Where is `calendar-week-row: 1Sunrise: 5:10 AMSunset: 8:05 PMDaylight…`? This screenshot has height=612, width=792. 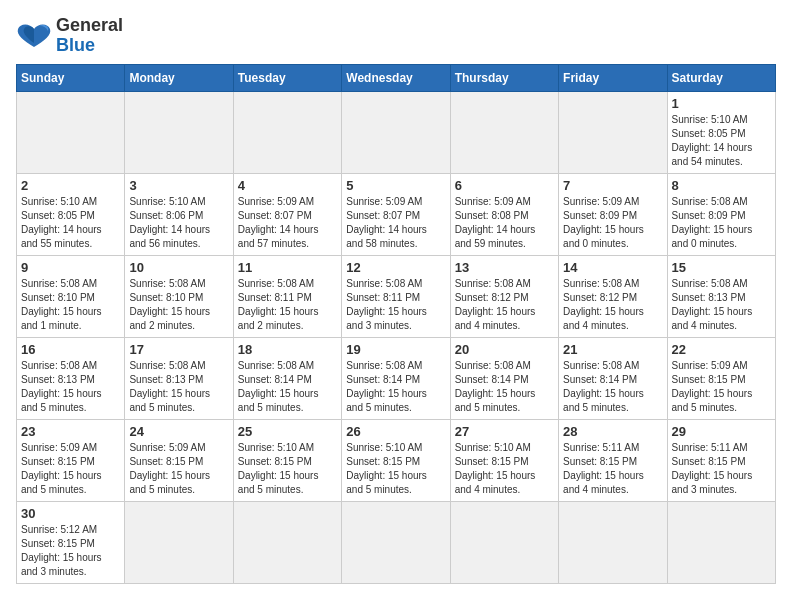
calendar-week-row: 1Sunrise: 5:10 AMSunset: 8:05 PMDaylight… is located at coordinates (396, 132).